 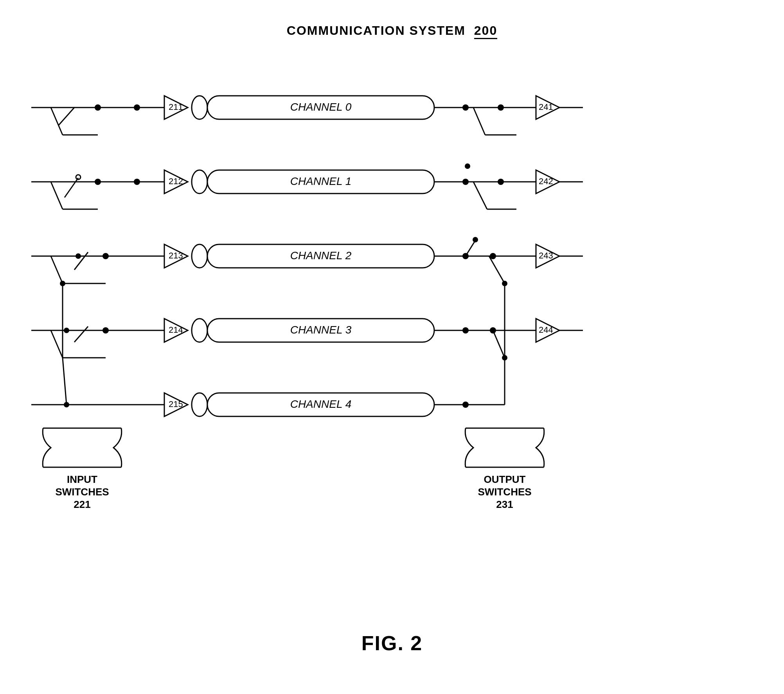 What do you see at coordinates (546, 256) in the screenshot?
I see `svg-text: 243` at bounding box center [546, 256].